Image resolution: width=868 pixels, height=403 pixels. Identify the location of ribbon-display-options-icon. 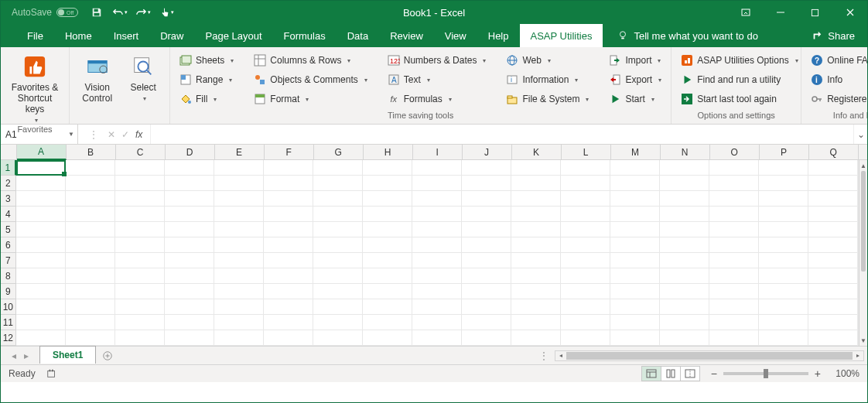
(746, 12).